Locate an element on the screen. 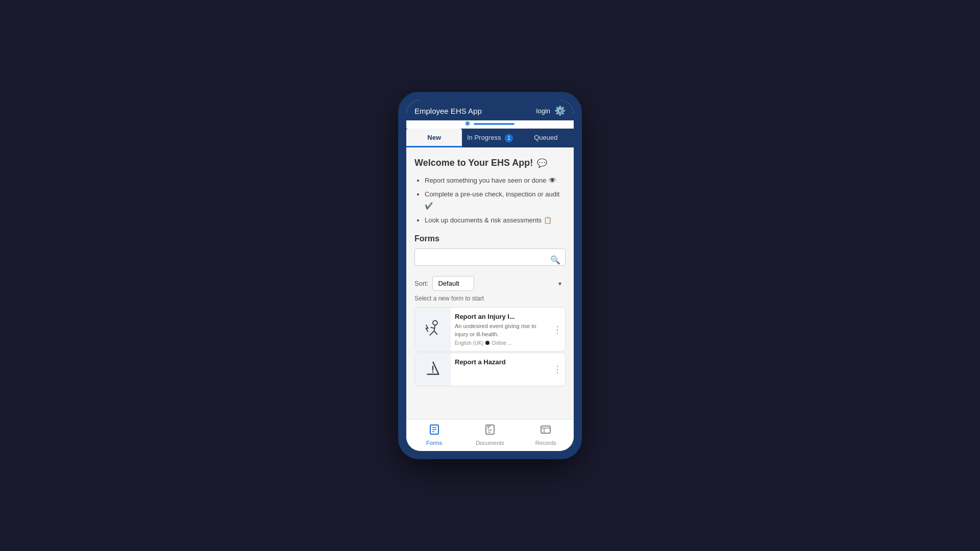 This screenshot has width=980, height=551. form-card-hazard-more: ⋮ is located at coordinates (557, 369).